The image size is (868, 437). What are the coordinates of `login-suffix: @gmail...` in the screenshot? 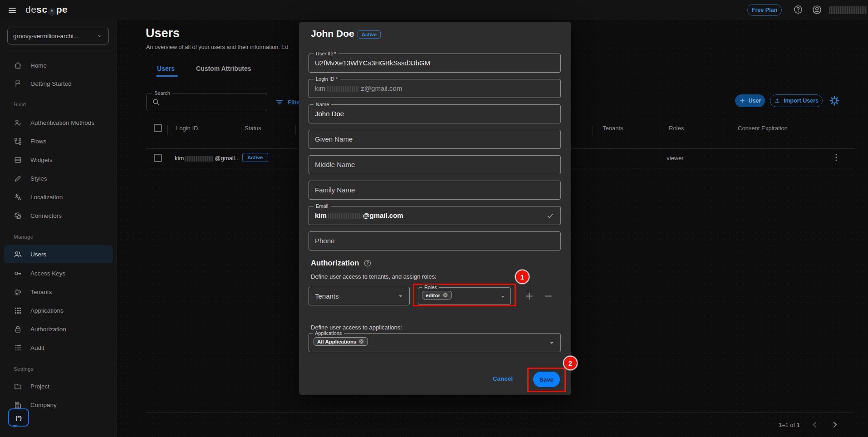 It's located at (227, 158).